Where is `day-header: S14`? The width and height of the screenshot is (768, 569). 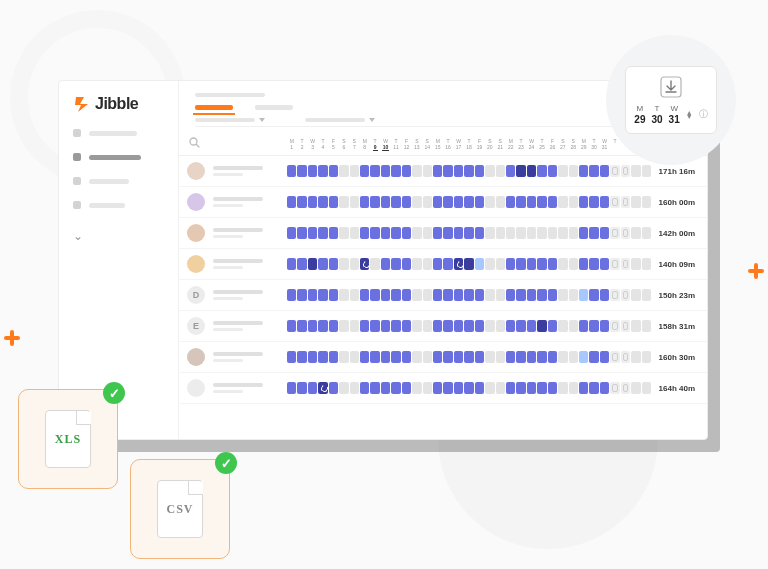
day-header: S14 is located at coordinates (428, 145).